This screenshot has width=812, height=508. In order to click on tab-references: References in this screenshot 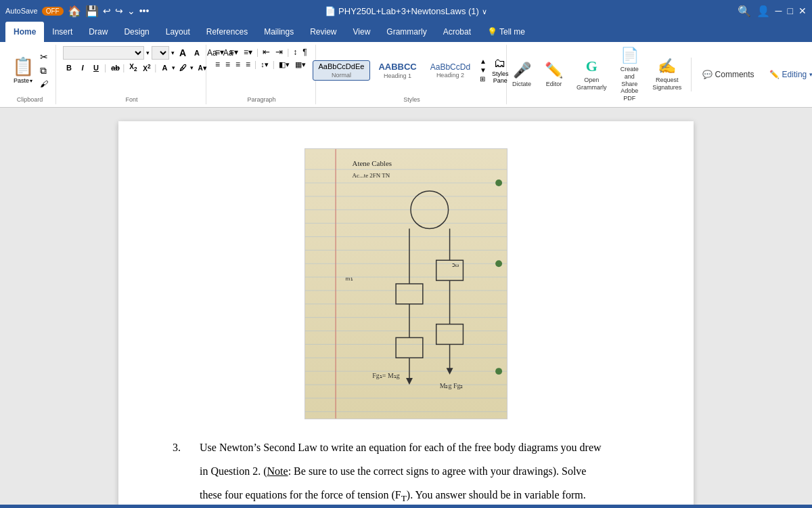, I will do `click(227, 32)`.